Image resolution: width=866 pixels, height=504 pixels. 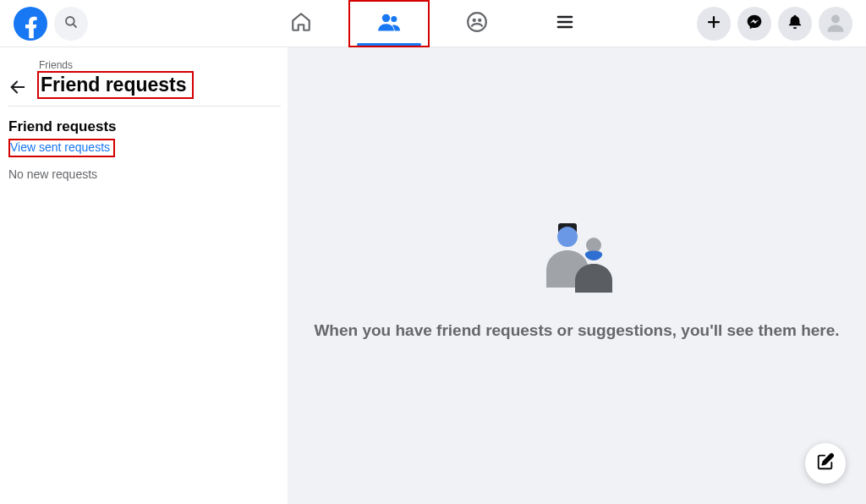 I want to click on breadcrumb-friends: Friends, so click(x=115, y=65).